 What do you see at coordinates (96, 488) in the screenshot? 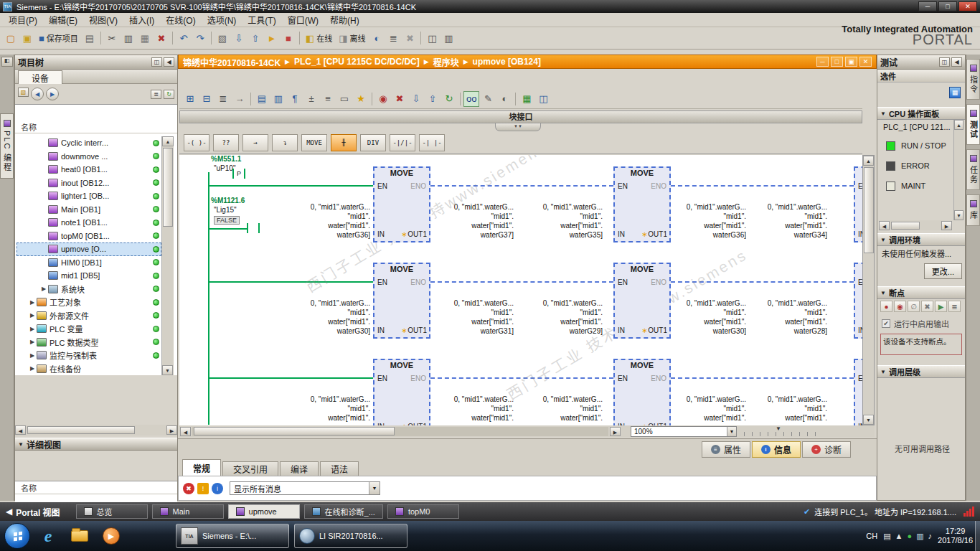
I see `detail-name-column-header: 名称` at bounding box center [96, 488].